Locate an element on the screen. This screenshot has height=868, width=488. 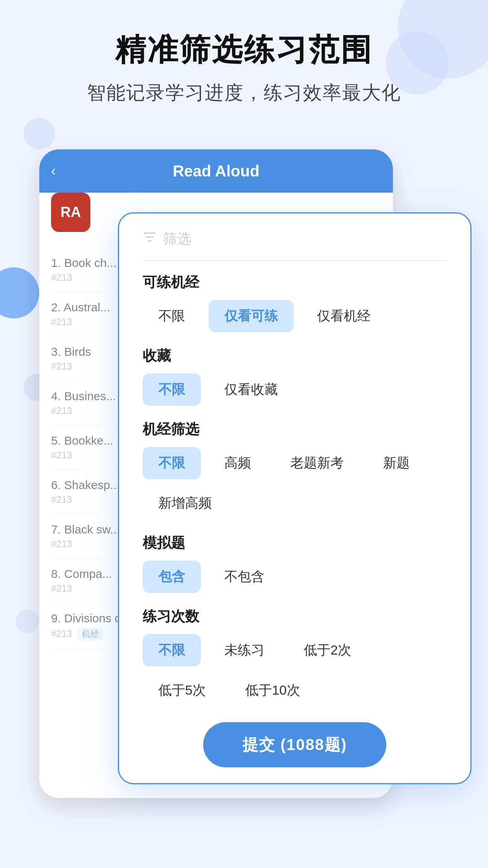
filter-section-lianxi: 练习次数 不限 未练习 低于2次 低于5次 低于10次 is located at coordinates (295, 657).